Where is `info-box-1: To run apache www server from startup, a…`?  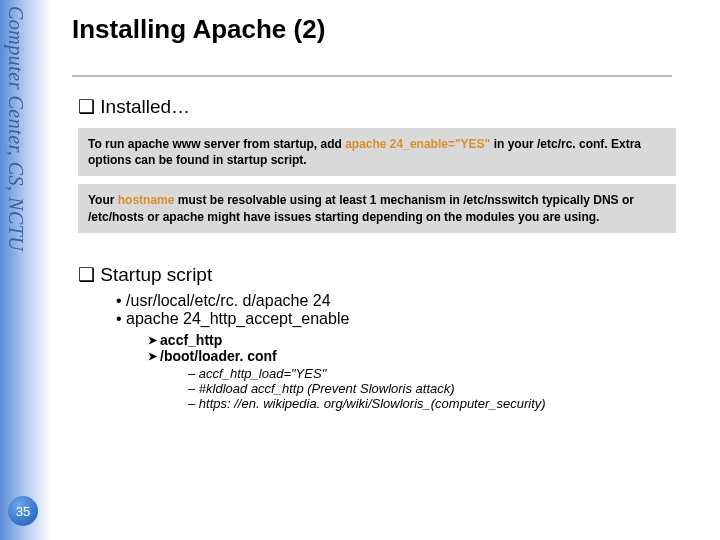 info-box-1: To run apache www server from startup, a… is located at coordinates (377, 152).